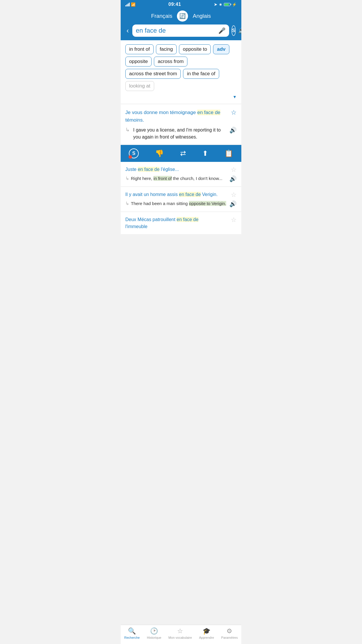  I want to click on lang-from-label: Français, so click(161, 16).